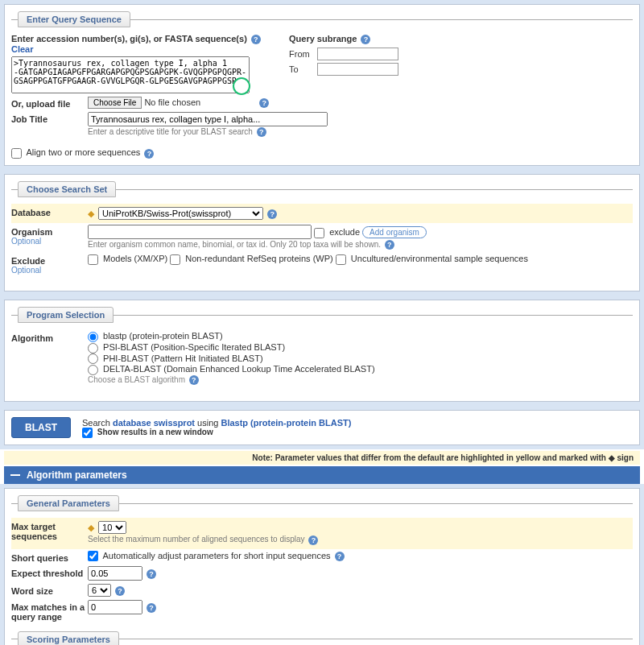 The height and width of the screenshot is (645, 644). Describe the element at coordinates (322, 457) in the screenshot. I see `note-bar: Note: Parameter values that differ from …` at that location.